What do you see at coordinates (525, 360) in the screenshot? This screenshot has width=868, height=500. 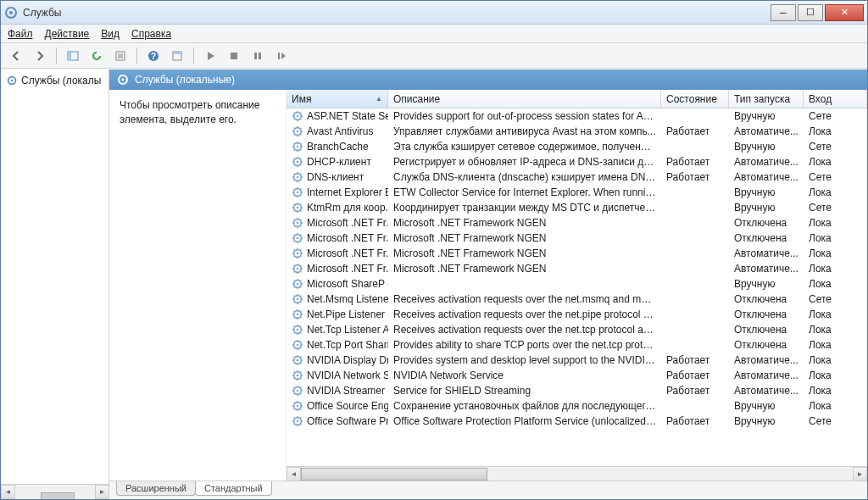 I see `service-description: Provides system and desktop level suppor…` at bounding box center [525, 360].